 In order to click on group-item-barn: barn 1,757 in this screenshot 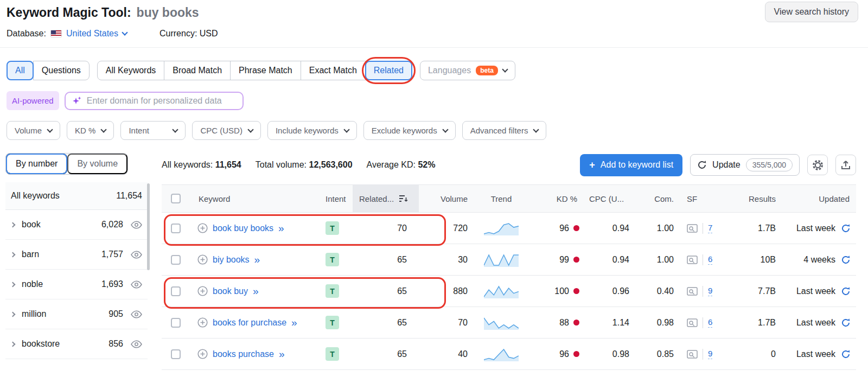, I will do `click(76, 255)`.